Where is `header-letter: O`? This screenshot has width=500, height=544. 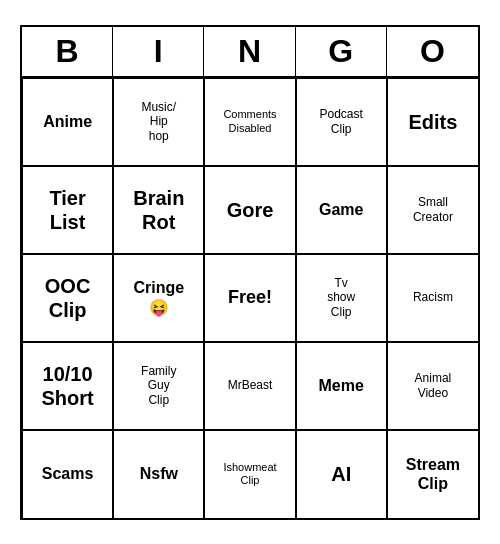 header-letter: O is located at coordinates (432, 52).